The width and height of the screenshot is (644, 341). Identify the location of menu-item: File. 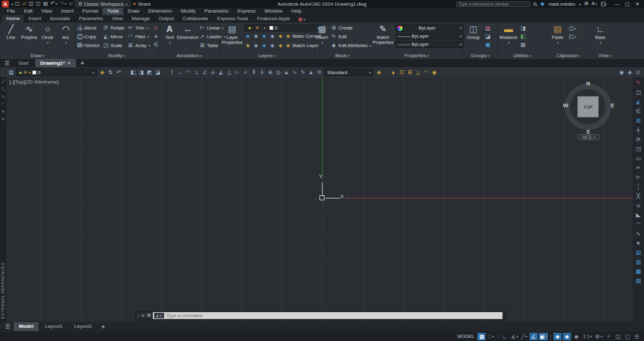
(11, 11).